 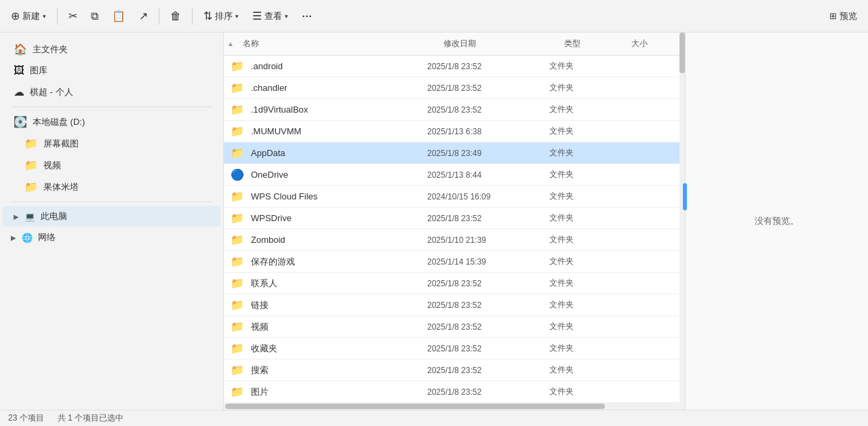 What do you see at coordinates (339, 392) in the screenshot?
I see `file-name: 图片` at bounding box center [339, 392].